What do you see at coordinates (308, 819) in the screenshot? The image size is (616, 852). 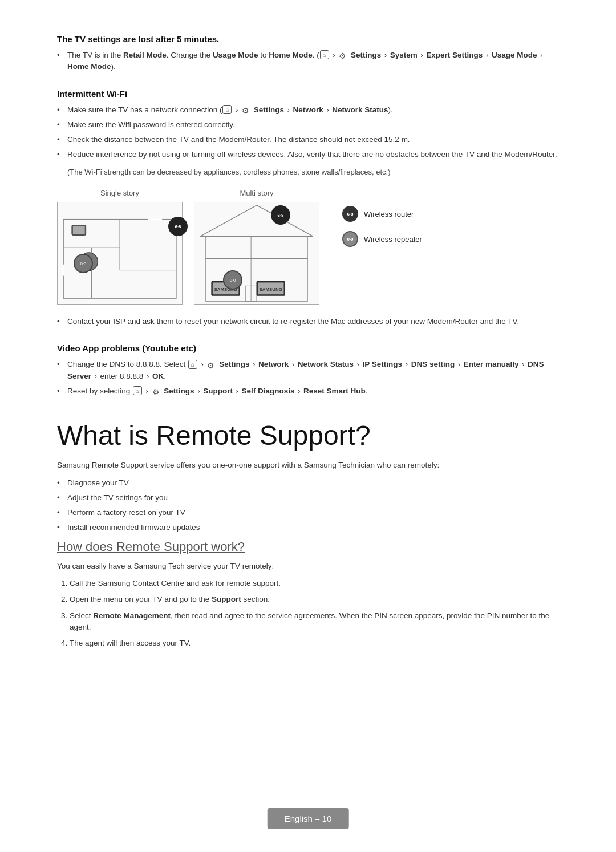 I see `page-footer: English – 10` at bounding box center [308, 819].